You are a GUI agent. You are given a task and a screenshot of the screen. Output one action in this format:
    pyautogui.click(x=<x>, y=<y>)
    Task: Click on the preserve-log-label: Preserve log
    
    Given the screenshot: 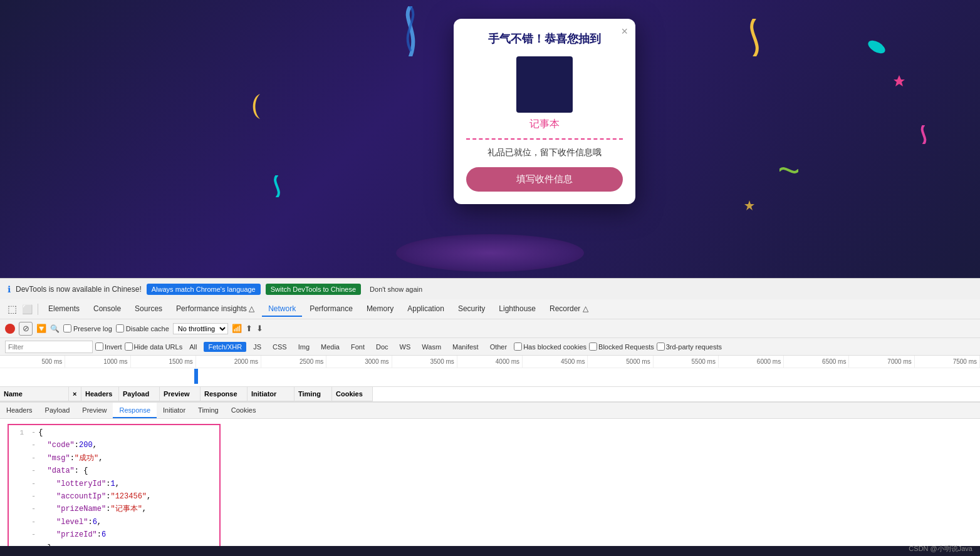 What is the action you would take?
    pyautogui.click(x=88, y=328)
    